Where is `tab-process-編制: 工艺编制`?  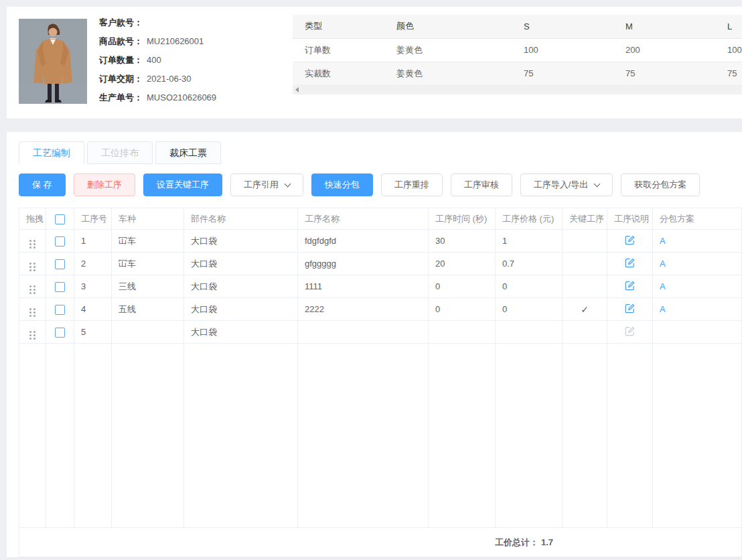
tab-process-編制: 工艺编制 is located at coordinates (52, 153).